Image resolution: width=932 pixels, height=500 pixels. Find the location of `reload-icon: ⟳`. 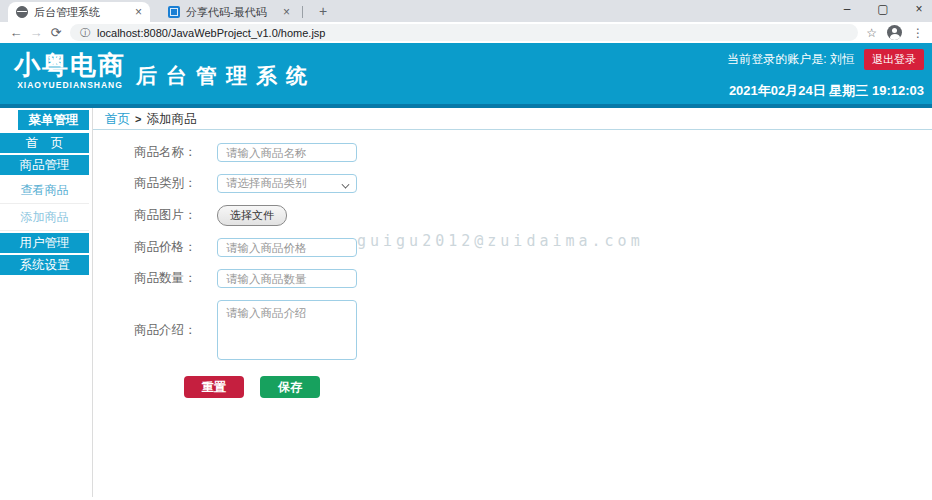

reload-icon: ⟳ is located at coordinates (56, 32).